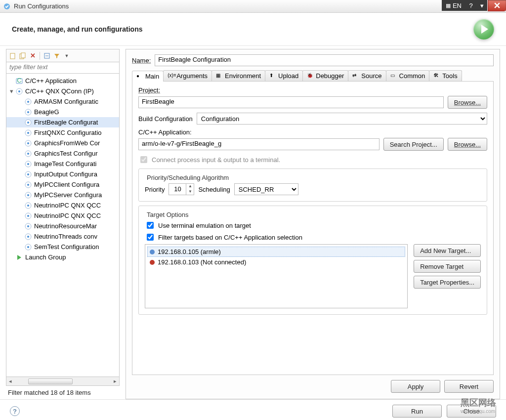  What do you see at coordinates (68, 132) in the screenshot?
I see `node-label: FirstQNXC Configuratio` at bounding box center [68, 132].